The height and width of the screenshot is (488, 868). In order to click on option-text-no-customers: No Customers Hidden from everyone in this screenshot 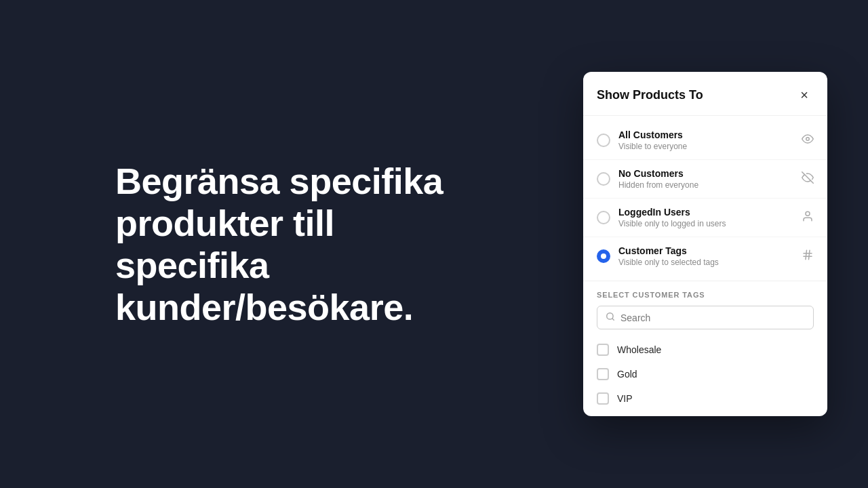, I will do `click(707, 179)`.